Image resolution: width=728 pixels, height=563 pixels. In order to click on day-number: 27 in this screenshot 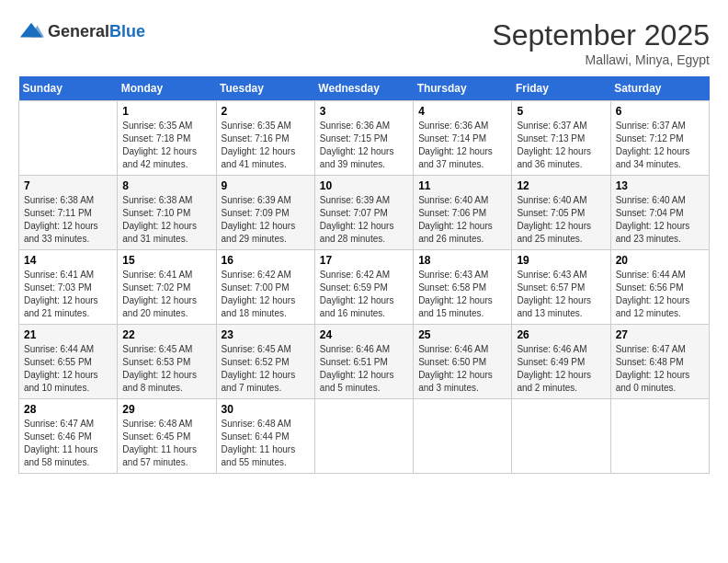, I will do `click(660, 335)`.